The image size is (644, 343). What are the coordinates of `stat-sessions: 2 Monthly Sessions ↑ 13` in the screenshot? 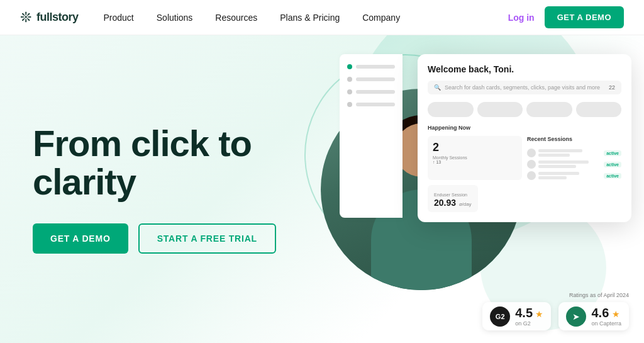 It's located at (475, 158).